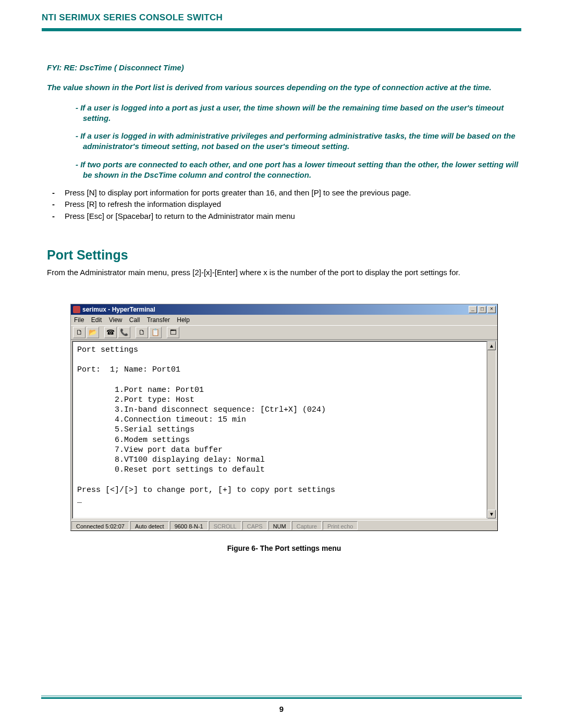 Image resolution: width=563 pixels, height=728 pixels. What do you see at coordinates (492, 346) in the screenshot?
I see `scroll-up-icon: ▲` at bounding box center [492, 346].